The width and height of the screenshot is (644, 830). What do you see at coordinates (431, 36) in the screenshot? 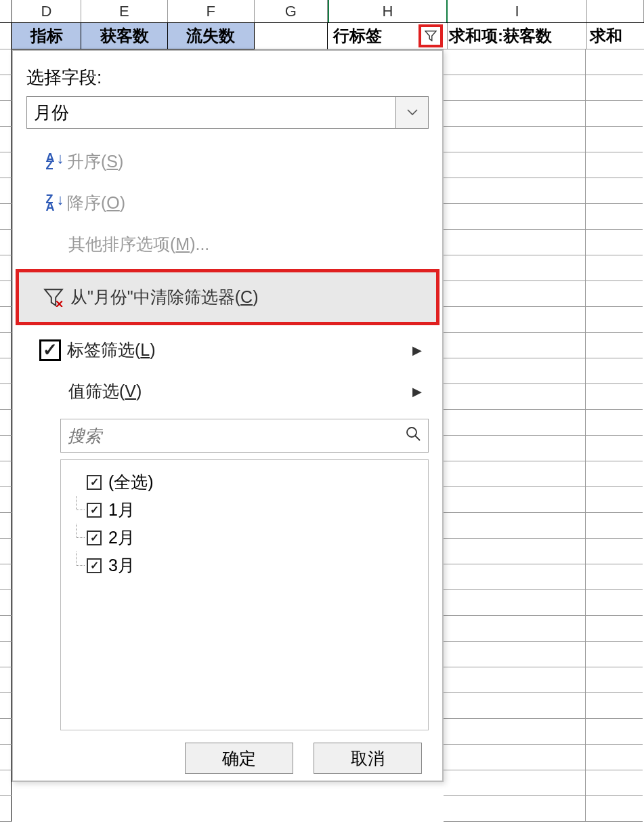
I see `filter-icon` at bounding box center [431, 36].